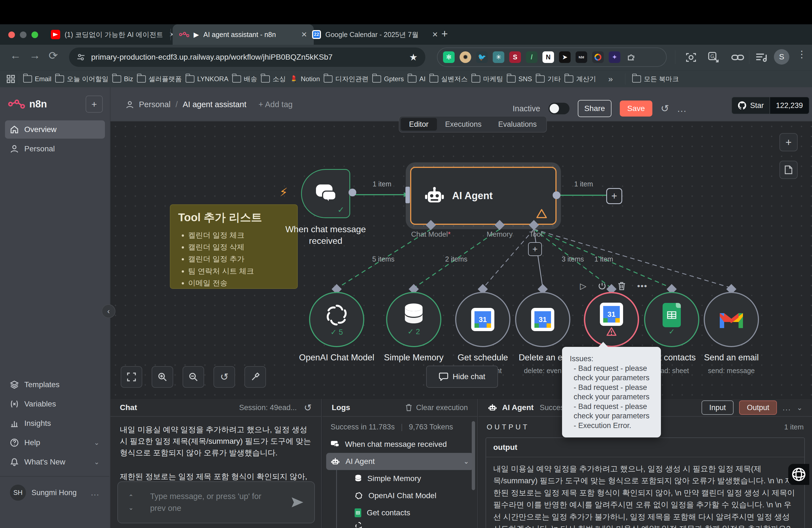 The image size is (812, 528). I want to click on add-tool-button: +, so click(535, 249).